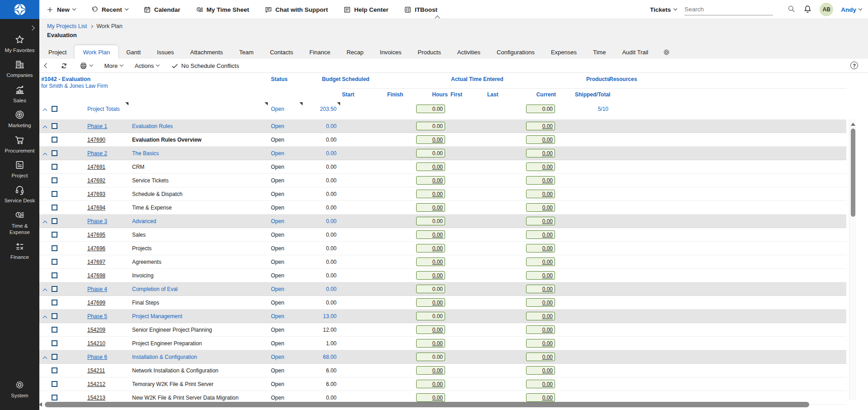  What do you see at coordinates (281, 52) in the screenshot?
I see `tab-contacts: Contacts` at bounding box center [281, 52].